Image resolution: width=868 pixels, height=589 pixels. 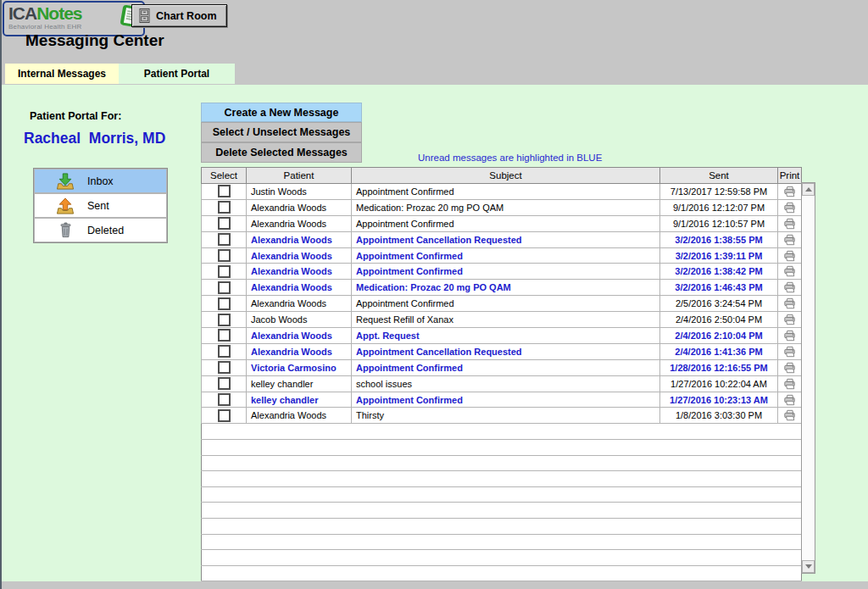 What do you see at coordinates (809, 378) in the screenshot?
I see `table-scrollbar` at bounding box center [809, 378].